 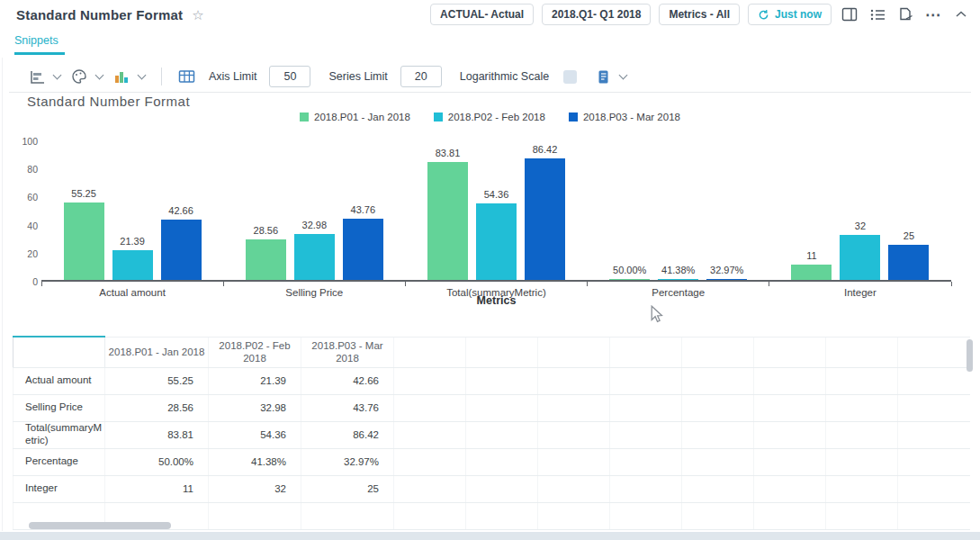 What do you see at coordinates (121, 76) in the screenshot?
I see `chart-style-button` at bounding box center [121, 76].